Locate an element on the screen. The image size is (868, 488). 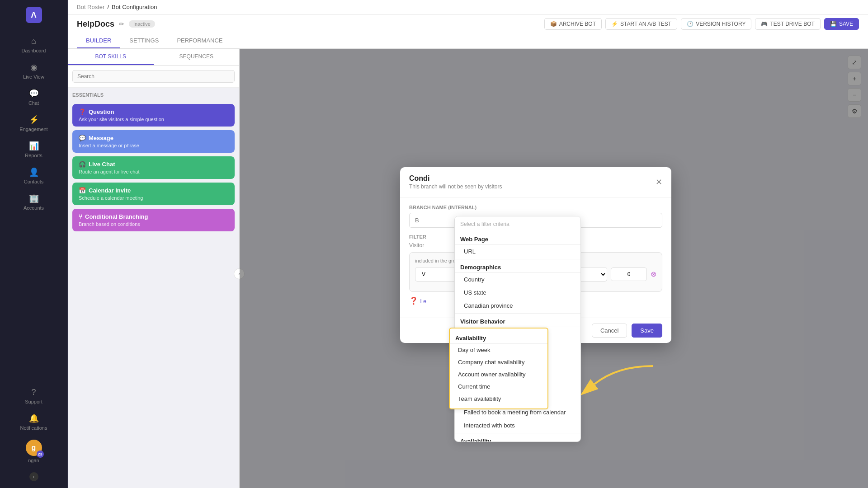
engagement-icon: ⚡ is located at coordinates (34, 120).